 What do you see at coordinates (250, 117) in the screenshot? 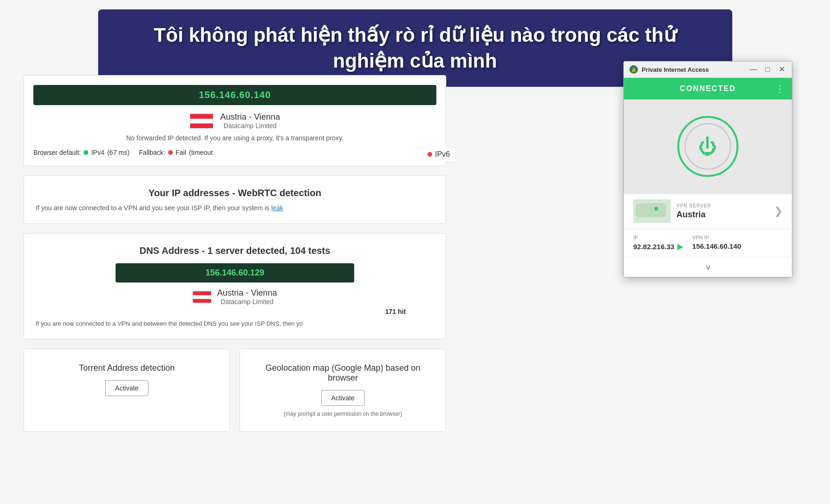
I see `country-name: Austria - Vienna` at bounding box center [250, 117].